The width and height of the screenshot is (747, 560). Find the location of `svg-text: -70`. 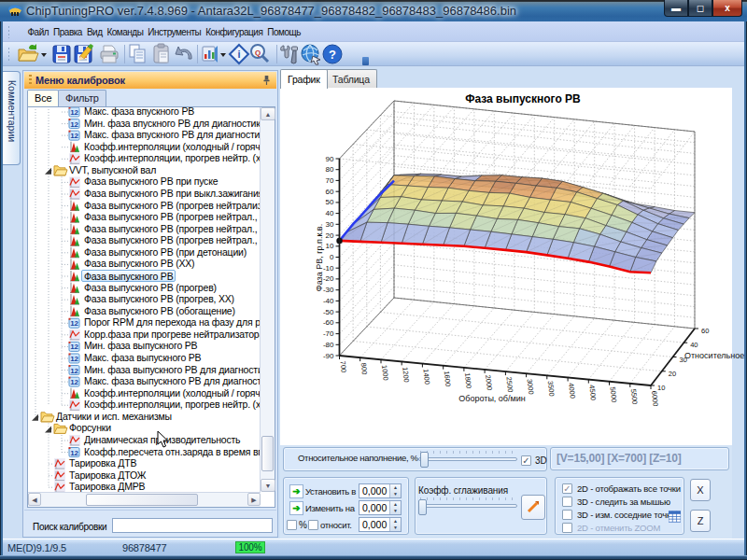

svg-text: -70 is located at coordinates (329, 334).